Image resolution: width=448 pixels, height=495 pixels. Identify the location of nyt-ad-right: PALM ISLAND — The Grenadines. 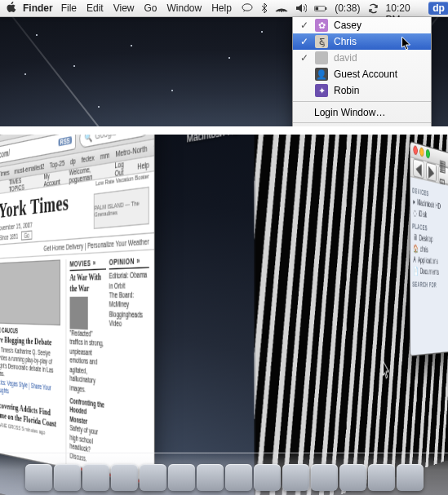
(122, 208).